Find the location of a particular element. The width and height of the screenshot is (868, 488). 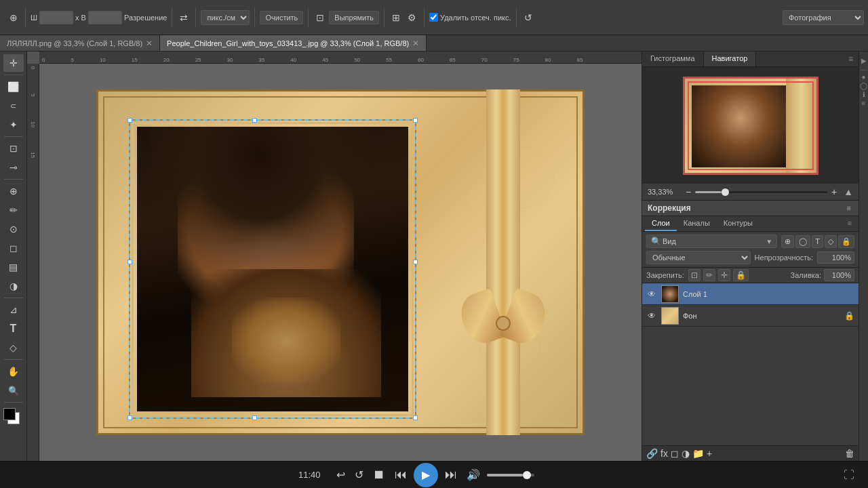

color-swatches is located at coordinates (14, 418).